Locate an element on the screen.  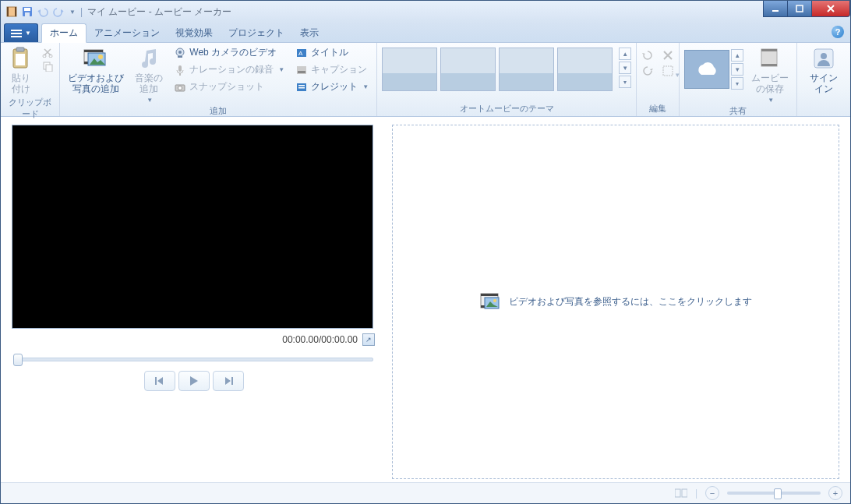
signin-label: サインイン is located at coordinates (824, 84).